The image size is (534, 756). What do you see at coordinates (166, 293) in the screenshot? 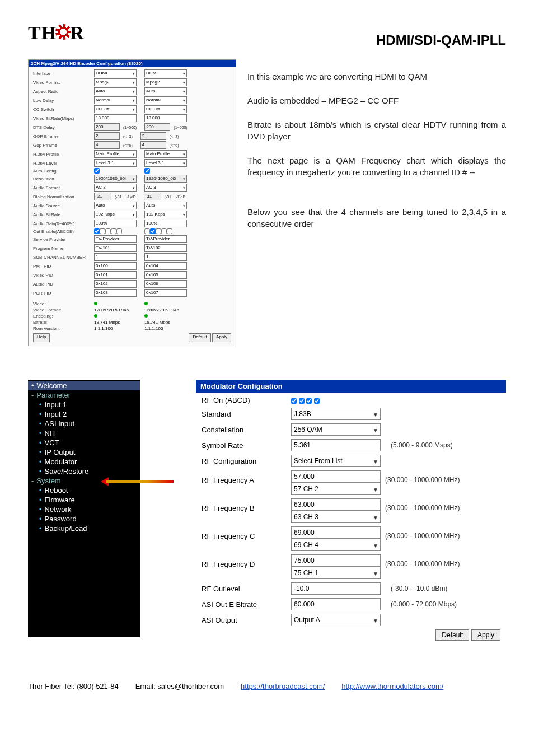
I see `enc-pcr-b: 0x107` at bounding box center [166, 293].